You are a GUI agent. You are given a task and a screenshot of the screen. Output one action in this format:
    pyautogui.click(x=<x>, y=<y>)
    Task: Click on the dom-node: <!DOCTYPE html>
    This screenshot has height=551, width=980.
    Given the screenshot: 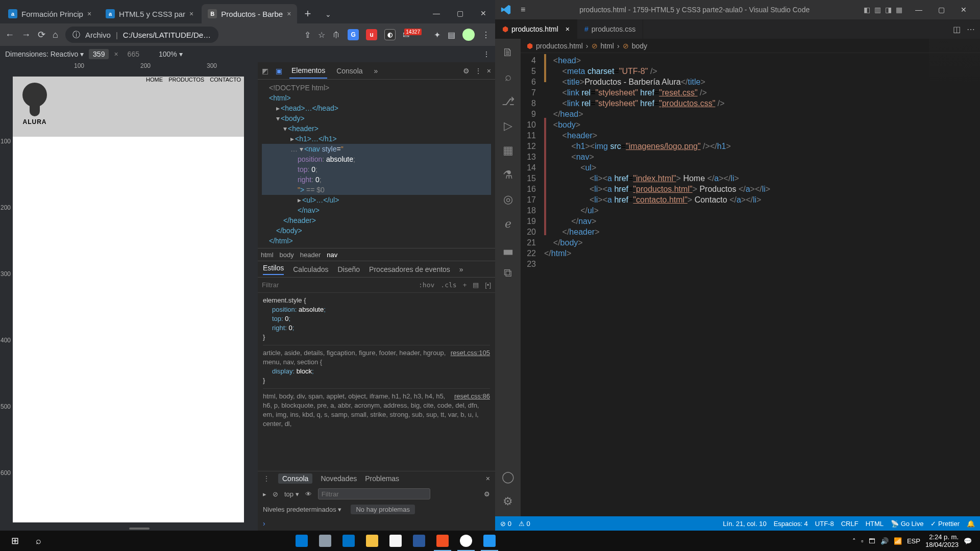 What is the action you would take?
    pyautogui.click(x=377, y=88)
    